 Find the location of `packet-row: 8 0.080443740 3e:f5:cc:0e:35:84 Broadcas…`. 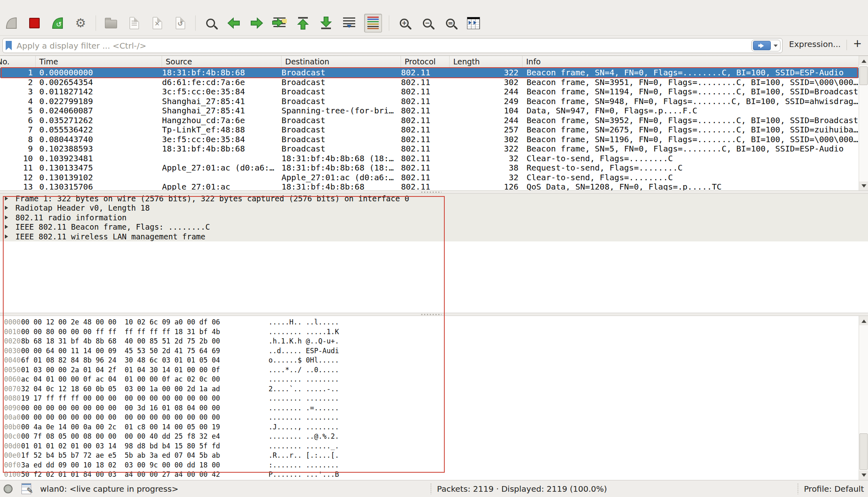

packet-row: 8 0.080443740 3e:f5:cc:0e:35:84 Broadcas… is located at coordinates (429, 140).